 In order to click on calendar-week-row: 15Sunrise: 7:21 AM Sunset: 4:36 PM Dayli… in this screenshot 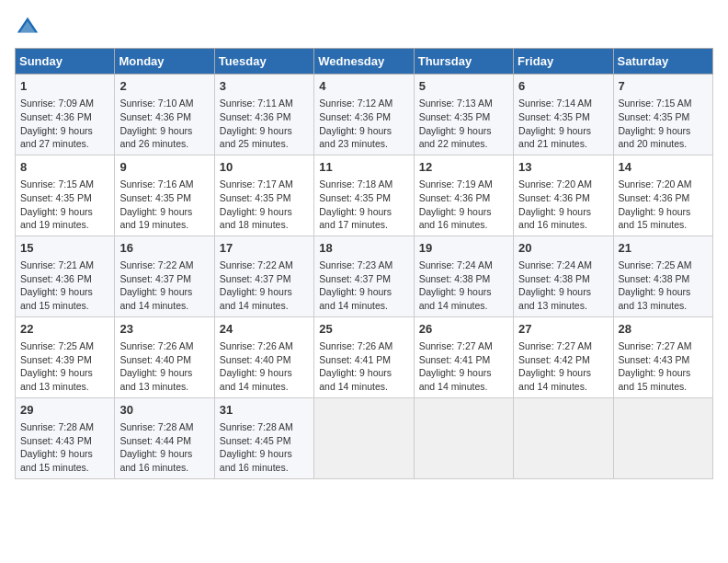, I will do `click(364, 276)`.